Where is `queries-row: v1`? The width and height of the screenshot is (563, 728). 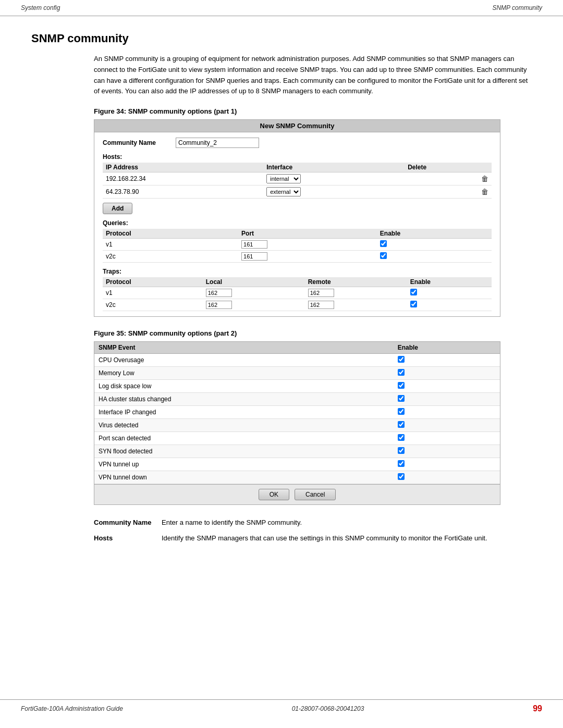
queries-row: v1 is located at coordinates (297, 245).